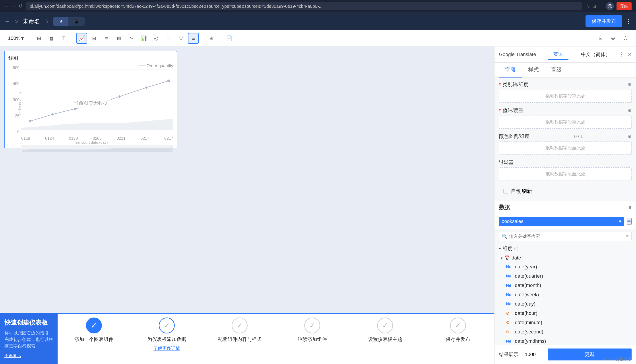  Describe the element at coordinates (304, 6) in the screenshot. I see `url-bar: bi.aliyun.com/dashboard/pc.html#workspac…` at that location.